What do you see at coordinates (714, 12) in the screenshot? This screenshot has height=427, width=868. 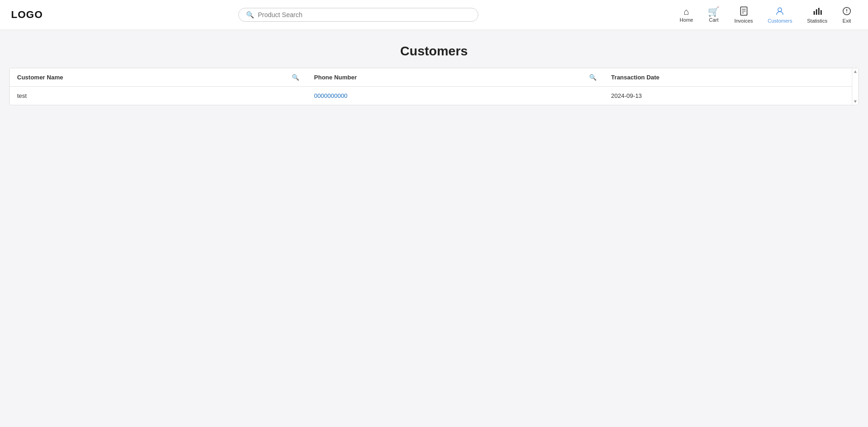 I see `cart-icon: 🛒` at bounding box center [714, 12].